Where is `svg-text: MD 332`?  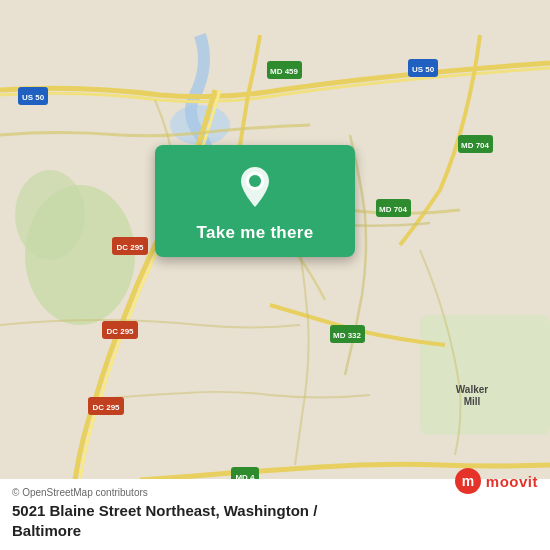 svg-text: MD 332 is located at coordinates (348, 336).